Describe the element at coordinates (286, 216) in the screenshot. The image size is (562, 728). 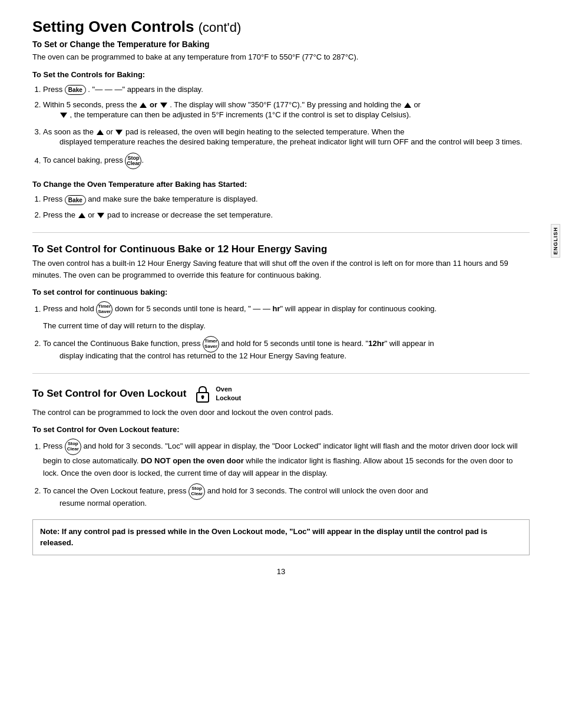
I see `change-temp-step-2: Press the or pad to increase or decrease…` at that location.